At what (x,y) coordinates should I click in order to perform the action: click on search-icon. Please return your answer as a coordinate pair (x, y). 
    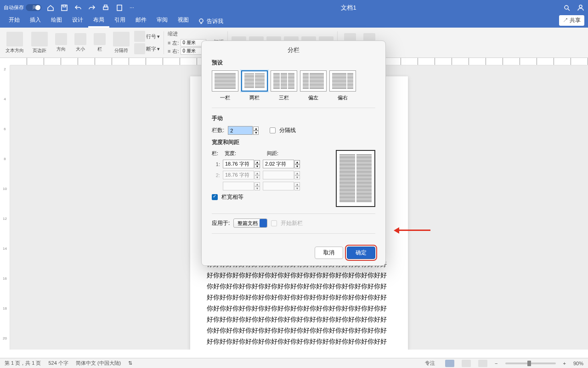
    Looking at the image, I should click on (567, 8).